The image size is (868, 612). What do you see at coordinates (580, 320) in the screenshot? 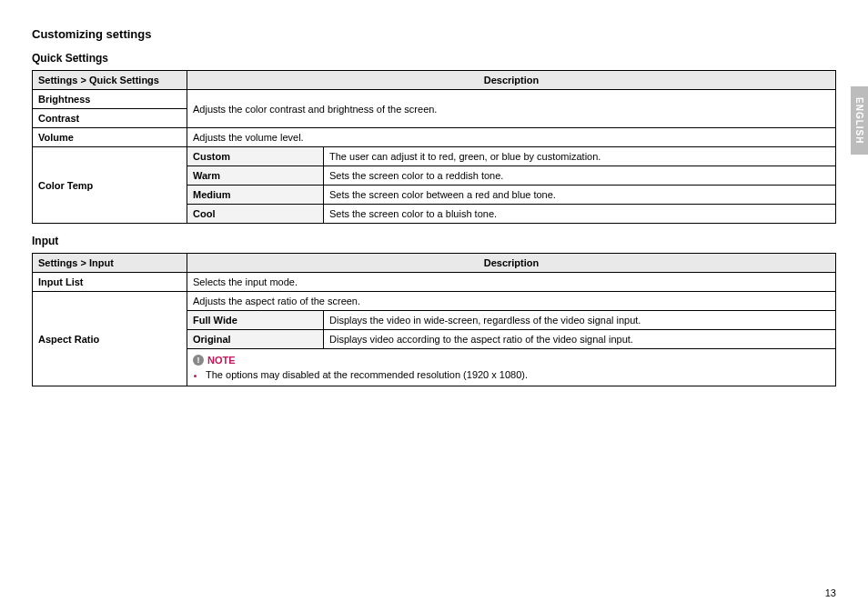
I see `ar-fullwide-desc: Displays the video in wide-screen, regar…` at bounding box center [580, 320].